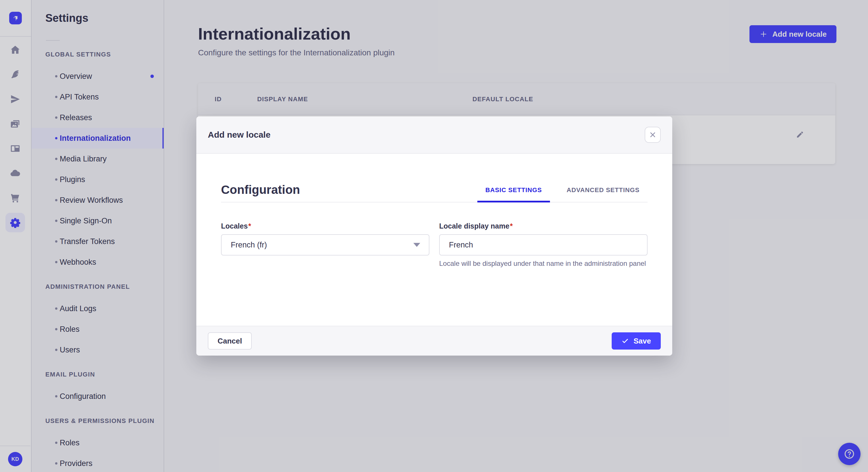  Describe the element at coordinates (636, 341) in the screenshot. I see `save-button: Save` at that location.